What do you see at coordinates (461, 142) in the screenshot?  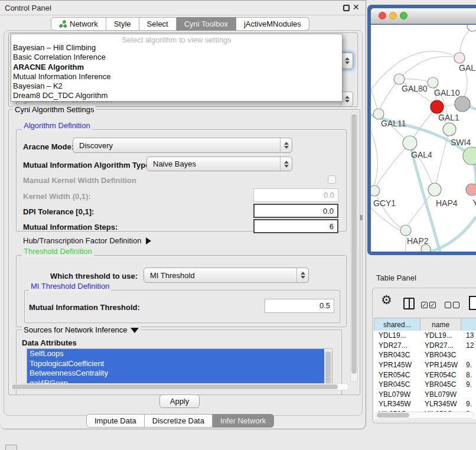 I see `node-label-swi4: SWI4` at bounding box center [461, 142].